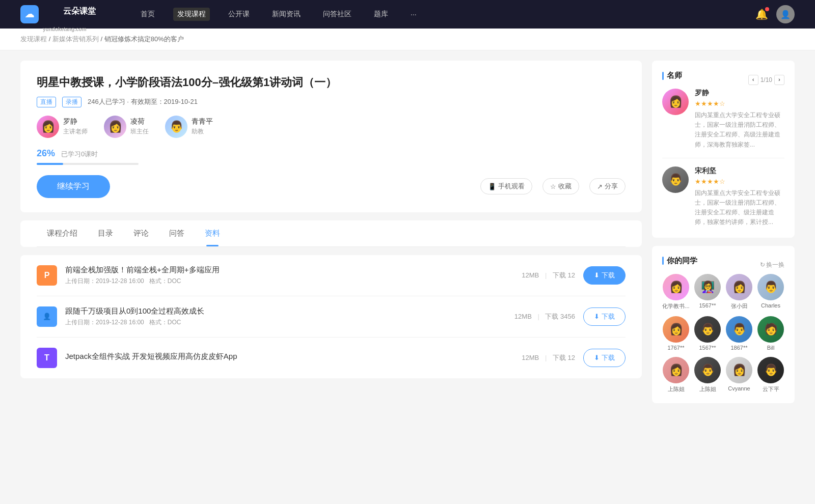 This screenshot has width=815, height=504. Describe the element at coordinates (47, 358) in the screenshot. I see `resource-icon-2: T` at that location.